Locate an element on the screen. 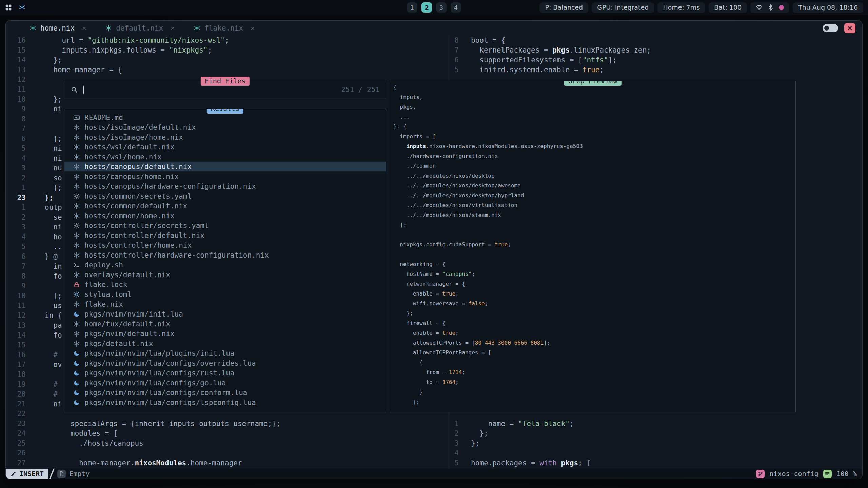 This screenshot has width=868, height=488. window-close-button: × is located at coordinates (850, 28).